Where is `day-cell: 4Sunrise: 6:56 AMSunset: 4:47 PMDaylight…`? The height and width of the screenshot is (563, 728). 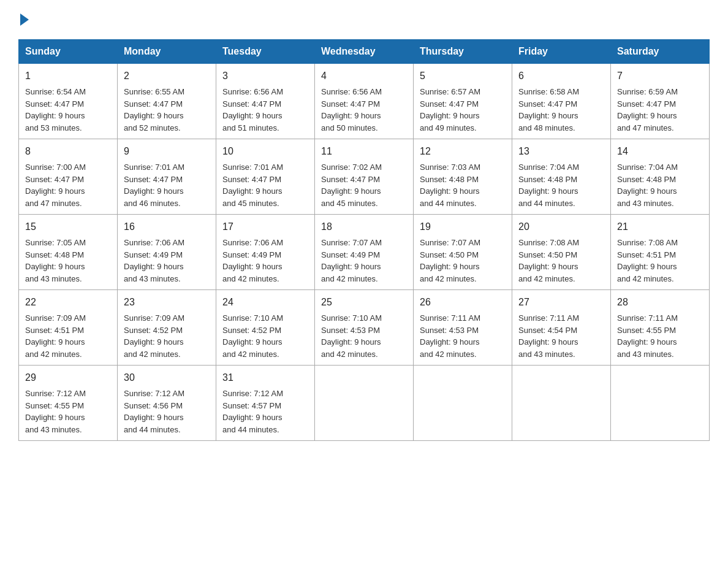
day-cell: 4Sunrise: 6:56 AMSunset: 4:47 PMDaylight… is located at coordinates (364, 102).